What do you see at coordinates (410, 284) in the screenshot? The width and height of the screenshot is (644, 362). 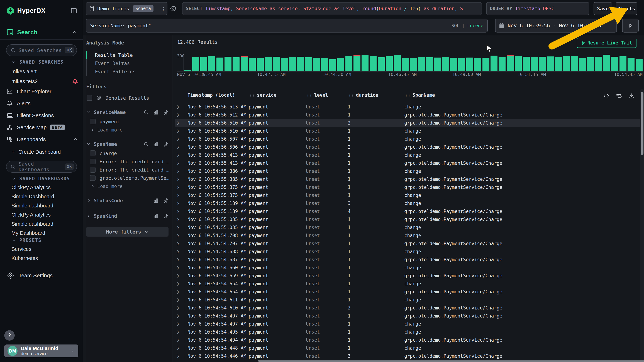 I see `table-row: ❯|Nov 6 10:54:54.654 AMpaymentUnset1char…` at bounding box center [410, 284].